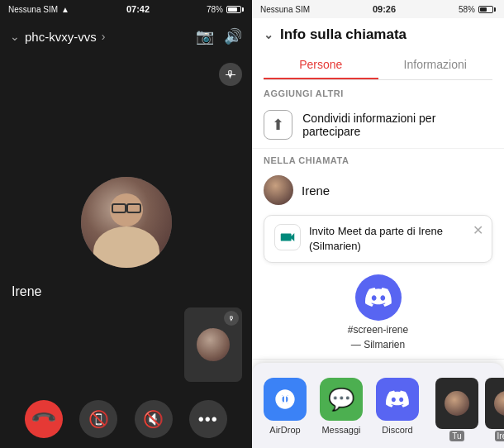  What do you see at coordinates (378, 66) in the screenshot?
I see `tabs-row: Persone Informazioni` at bounding box center [378, 66].